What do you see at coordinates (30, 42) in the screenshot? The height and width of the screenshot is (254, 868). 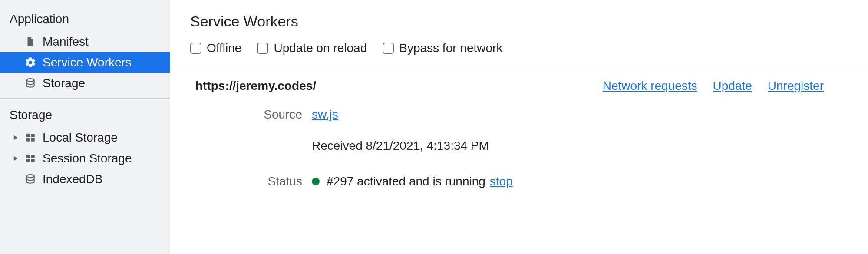 I see `document-icon` at bounding box center [30, 42].